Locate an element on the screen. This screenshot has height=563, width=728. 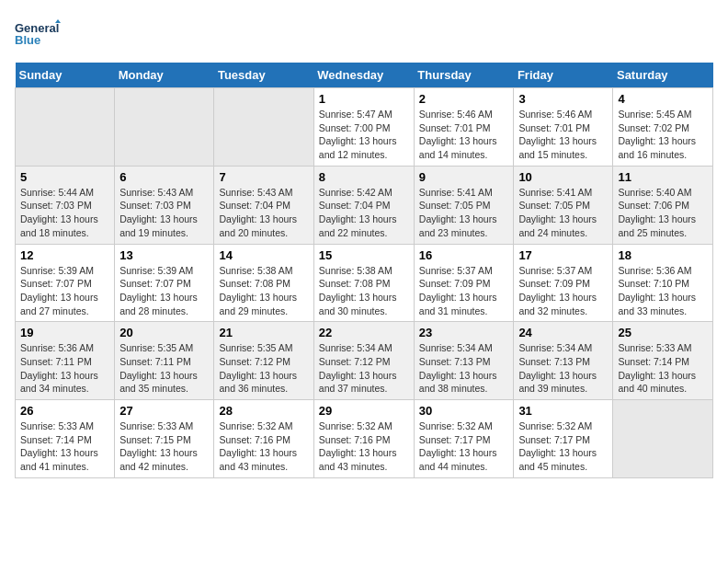
calendar-cell: 22 Sunrise: 5:34 AMSunset: 7:12 PMDaylig… is located at coordinates (364, 361).